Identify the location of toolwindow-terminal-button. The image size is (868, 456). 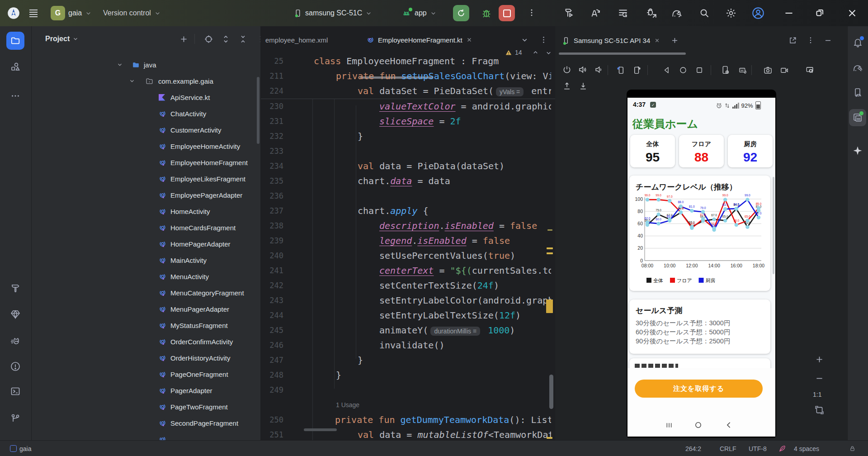
(15, 391).